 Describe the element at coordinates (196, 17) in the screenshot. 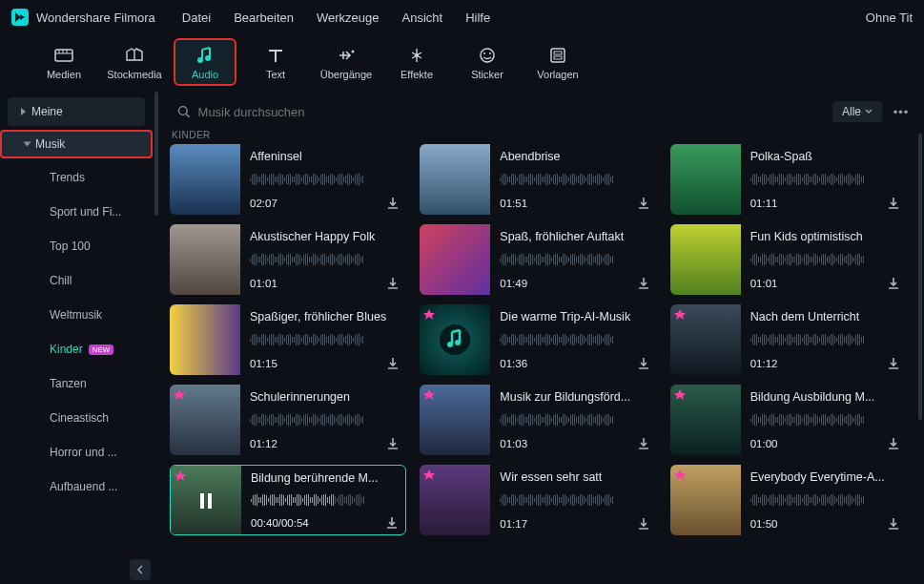

I see `menu-file: Datei` at that location.